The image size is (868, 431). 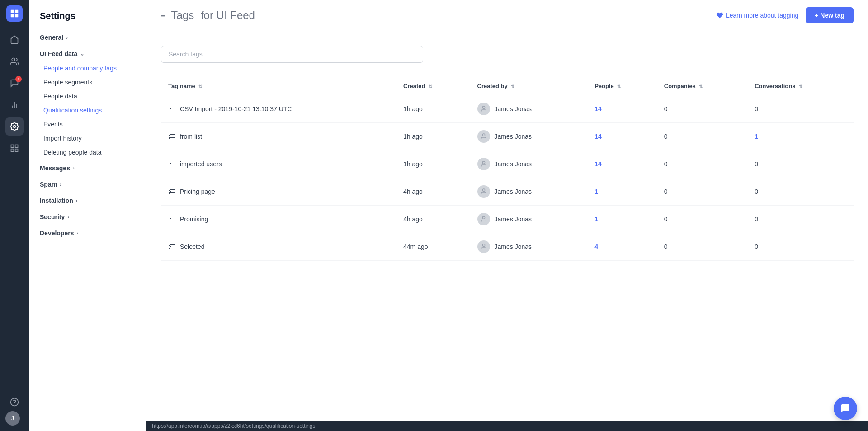 What do you see at coordinates (88, 152) in the screenshot?
I see `sidebar-item-deleting-people-data: Deleting people data` at bounding box center [88, 152].